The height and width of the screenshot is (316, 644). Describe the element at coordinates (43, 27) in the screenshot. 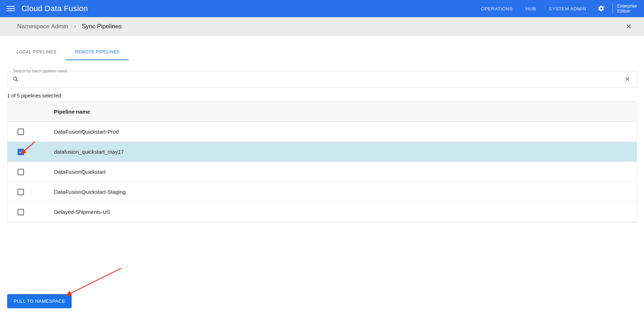

I see `breadcrumb-root: Namespace Admin` at that location.